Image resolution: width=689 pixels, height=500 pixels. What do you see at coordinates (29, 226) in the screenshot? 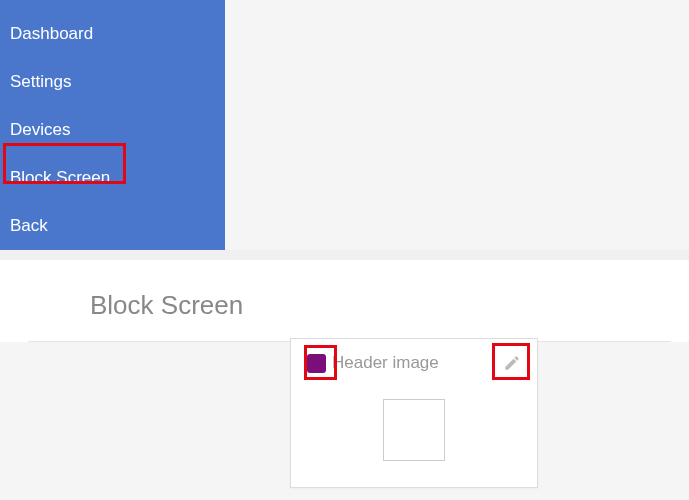
I see `sidebar-item-label: Back` at bounding box center [29, 226].